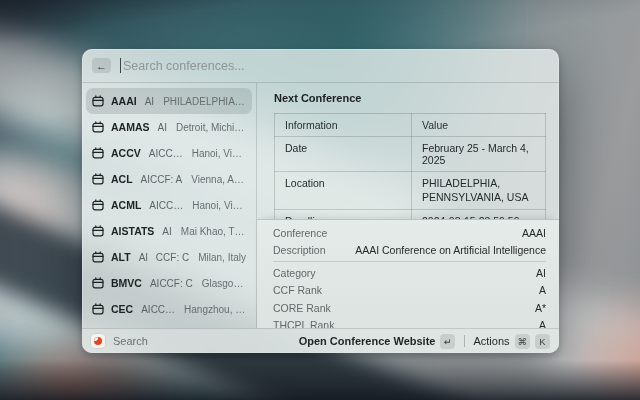 Image resolution: width=640 pixels, height=400 pixels. What do you see at coordinates (169, 101) in the screenshot?
I see `list-item-aaai: AAAI AI PHILADELPHIA, PE…` at bounding box center [169, 101].